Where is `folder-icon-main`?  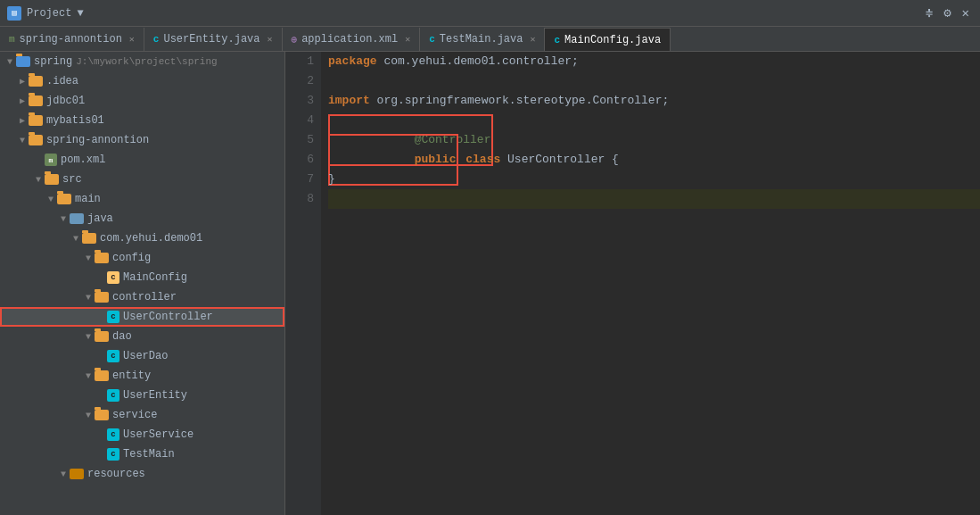
folder-icon-main is located at coordinates (64, 199).